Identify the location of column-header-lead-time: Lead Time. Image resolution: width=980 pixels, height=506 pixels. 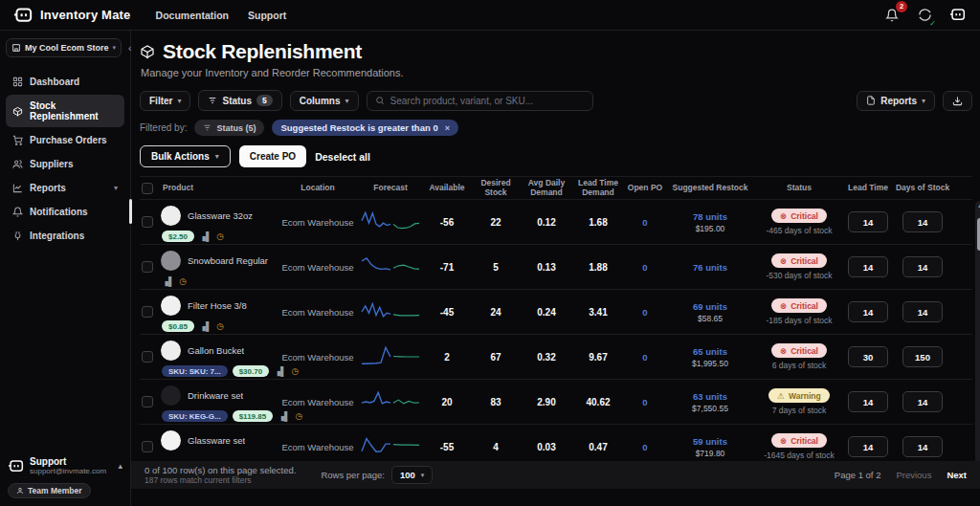
(868, 188).